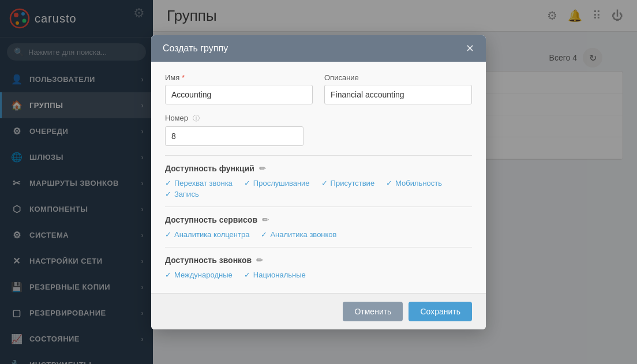  Describe the element at coordinates (318, 234) in the screenshot. I see `services-list: ✓ Аналитика колцентра ✓ Аналитика звонко…` at that location.